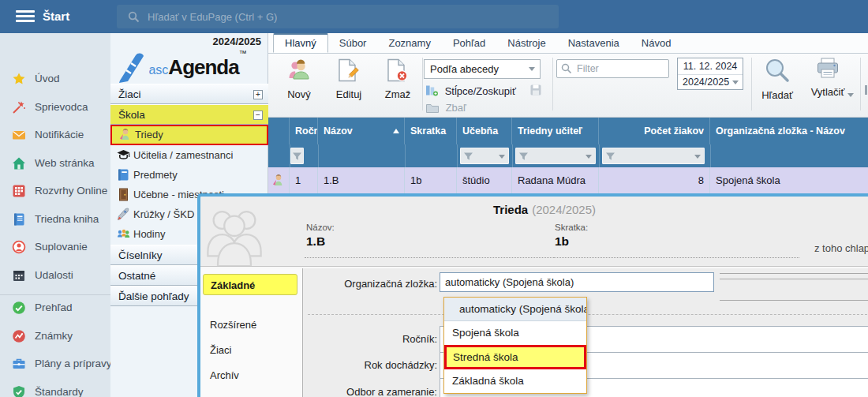  What do you see at coordinates (19, 275) in the screenshot?
I see `calendar-icon` at bounding box center [19, 275].